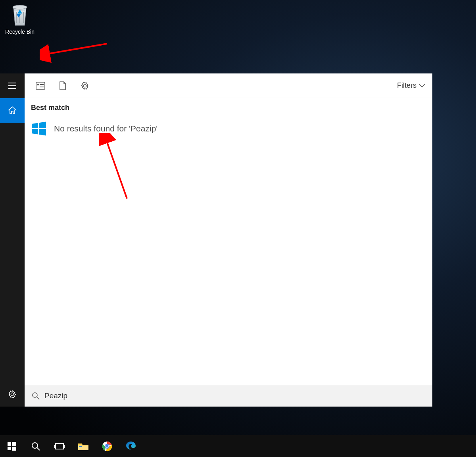 Image resolution: width=476 pixels, height=457 pixels. I want to click on hamburger-button, so click(12, 86).